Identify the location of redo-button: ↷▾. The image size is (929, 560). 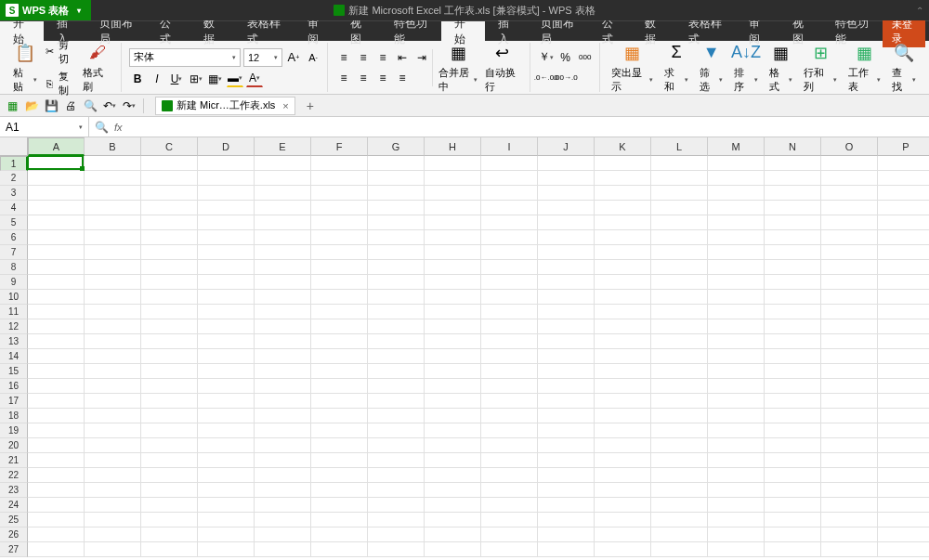
(129, 106).